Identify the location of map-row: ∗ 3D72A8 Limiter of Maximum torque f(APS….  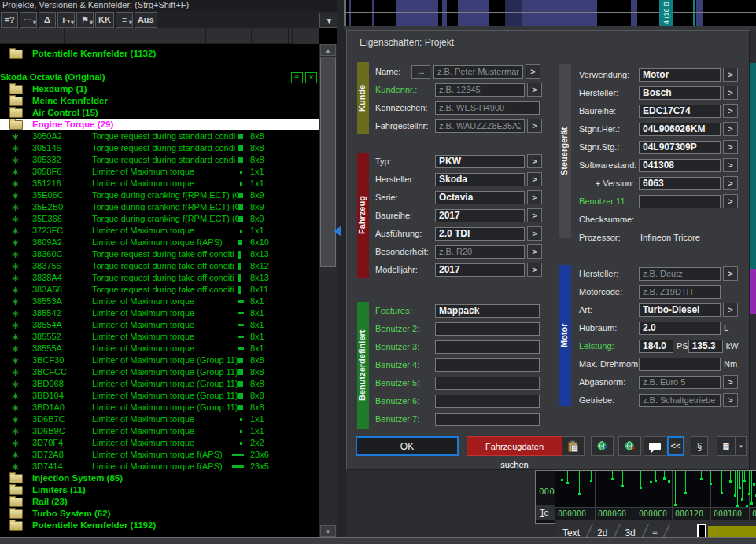
(160, 454).